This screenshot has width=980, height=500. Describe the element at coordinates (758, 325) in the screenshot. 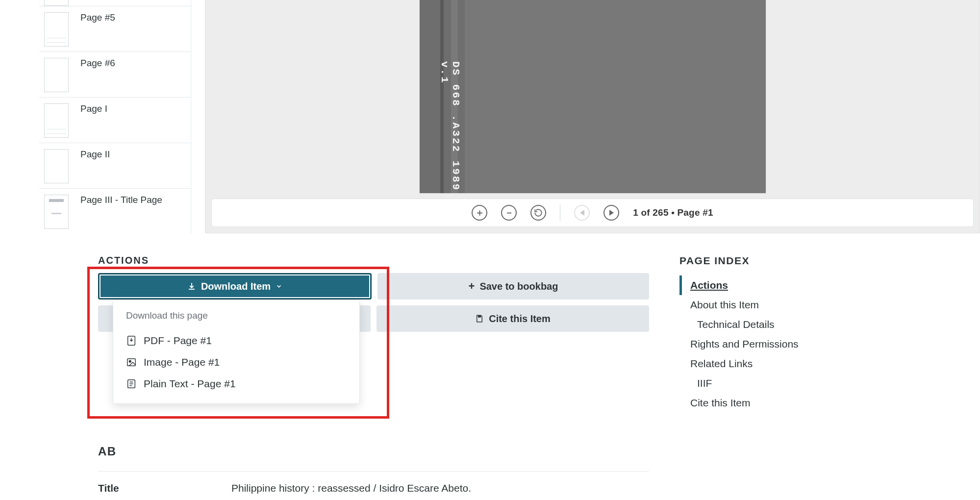

I see `page-index-technical-details: Technical Details` at that location.